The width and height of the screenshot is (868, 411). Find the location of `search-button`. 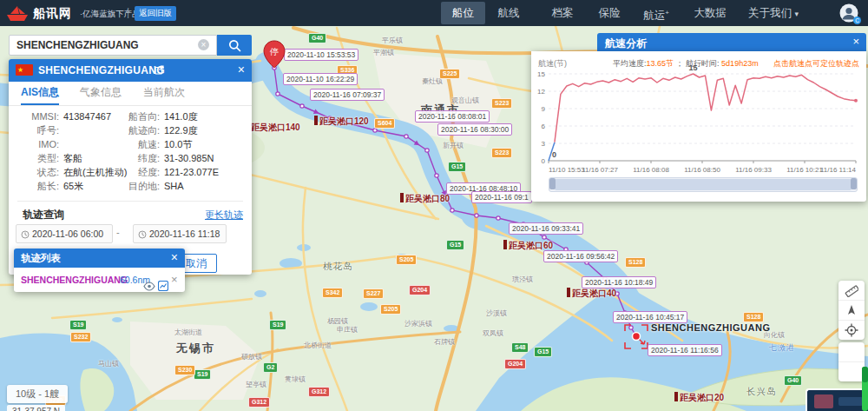

search-button is located at coordinates (234, 45).